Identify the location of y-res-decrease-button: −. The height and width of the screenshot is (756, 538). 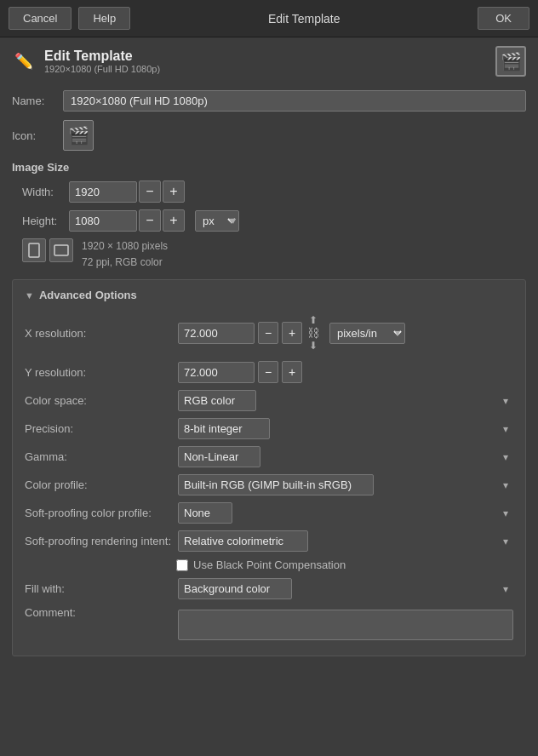
(268, 372).